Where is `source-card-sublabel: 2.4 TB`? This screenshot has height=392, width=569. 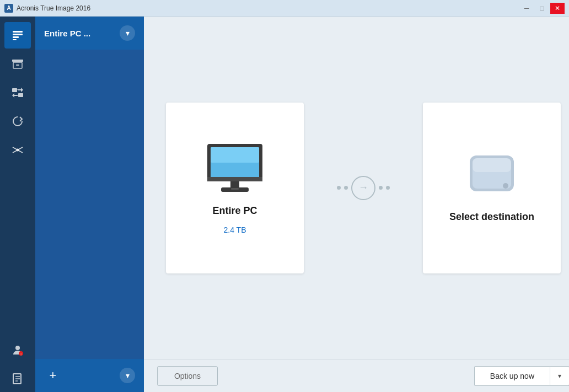
source-card-sublabel: 2.4 TB is located at coordinates (235, 230).